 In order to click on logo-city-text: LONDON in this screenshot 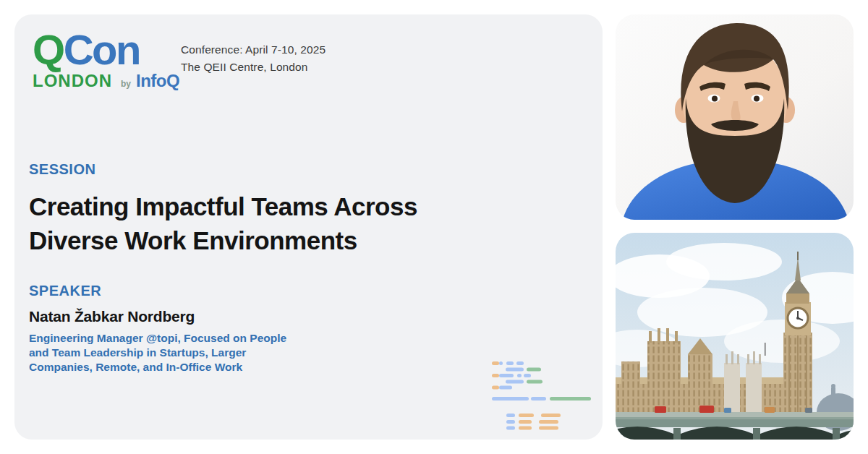, I will do `click(72, 81)`.